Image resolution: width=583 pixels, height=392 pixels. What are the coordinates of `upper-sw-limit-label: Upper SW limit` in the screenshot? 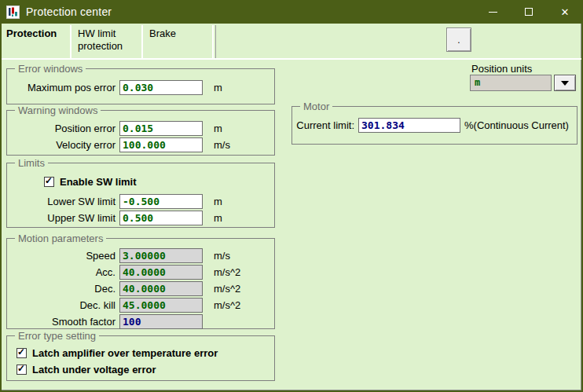 It's located at (63, 218).